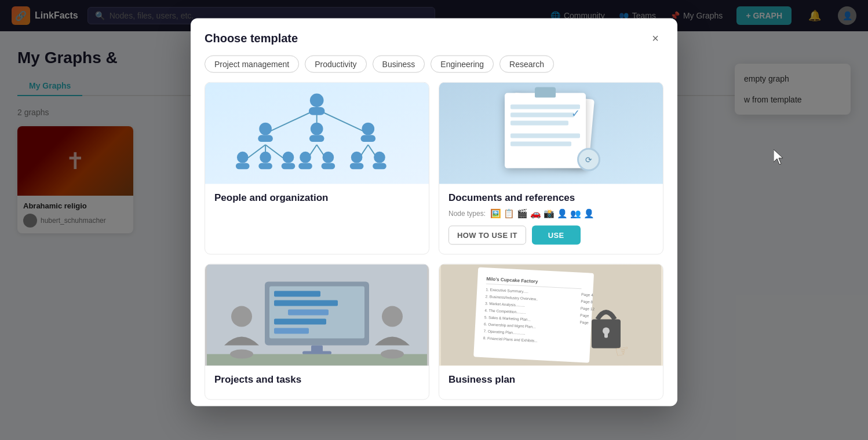 The height and width of the screenshot is (440, 868). I want to click on use-button: USE, so click(556, 235).